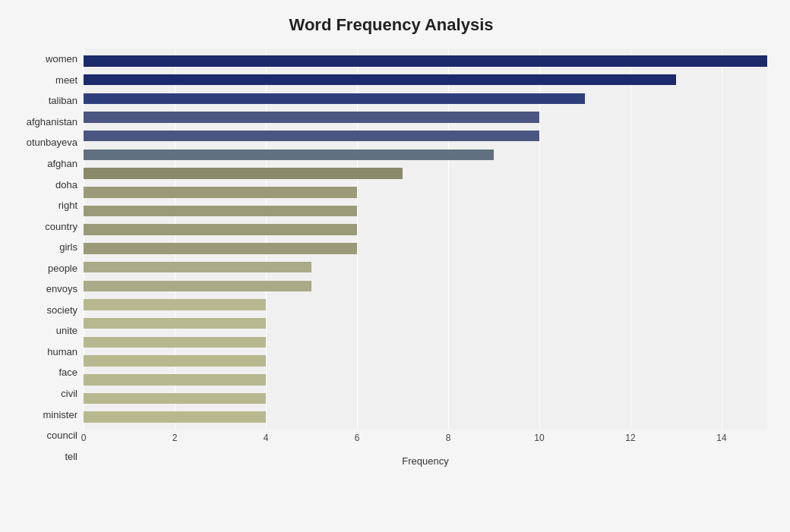 The width and height of the screenshot is (790, 532). What do you see at coordinates (630, 438) in the screenshot?
I see `x-tick: 12` at bounding box center [630, 438].